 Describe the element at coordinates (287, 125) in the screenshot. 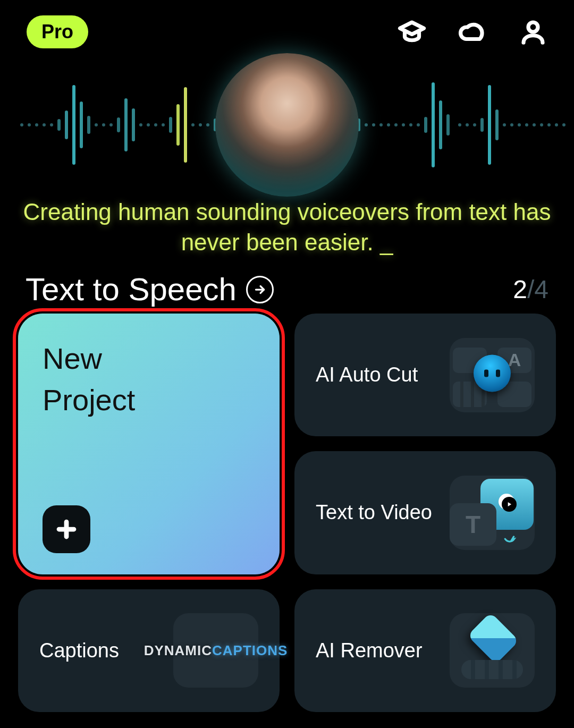

I see `avatar-image` at that location.